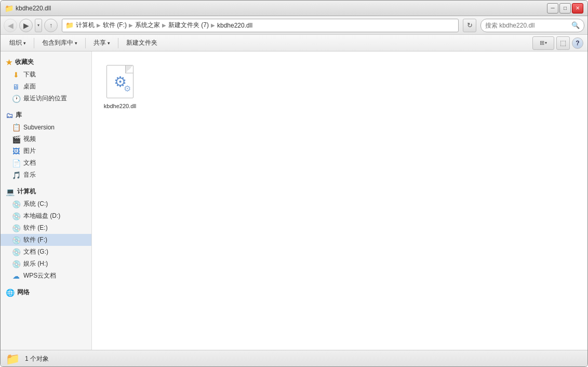  Describe the element at coordinates (16, 252) in the screenshot. I see `drive-g-icon: 💿` at that location.